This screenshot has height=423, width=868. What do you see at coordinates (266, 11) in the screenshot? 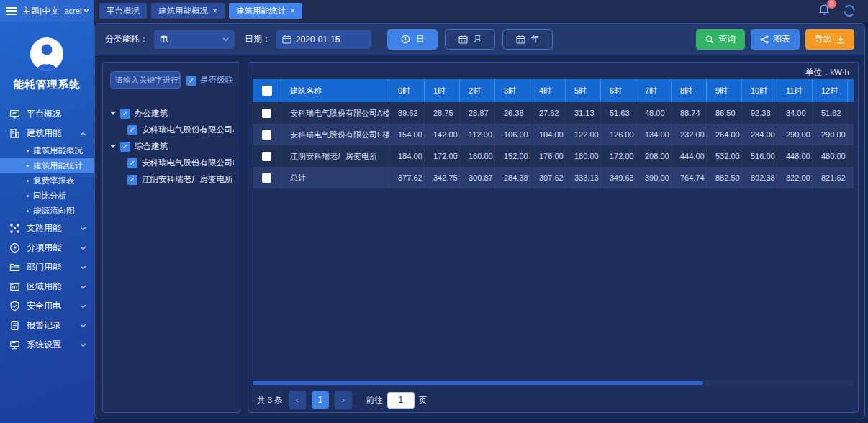
I see `tab-building-energy-stats: 建筑用能统计×` at bounding box center [266, 11].